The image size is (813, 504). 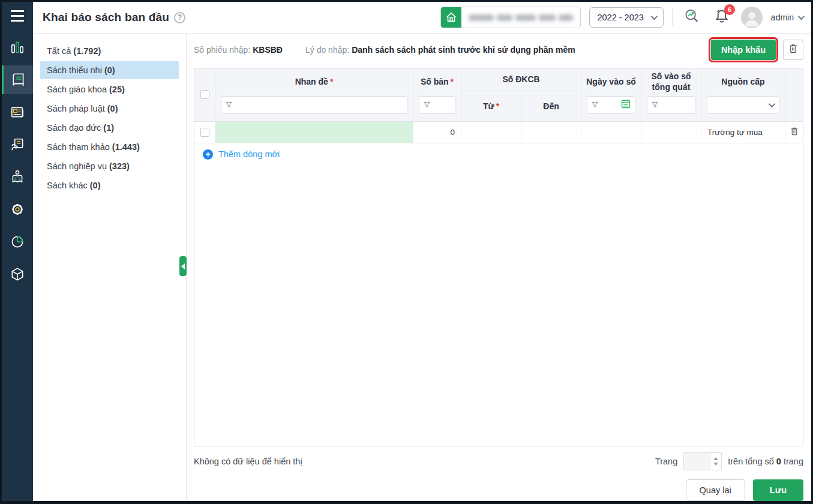 I want to click on spinner-arrows, so click(x=715, y=461).